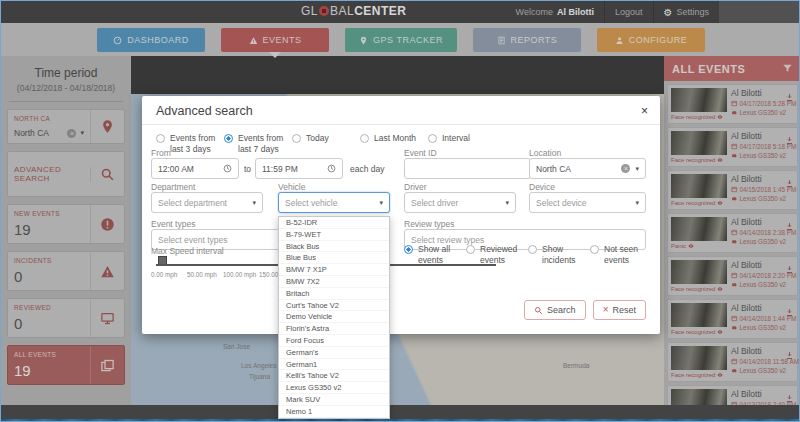 The image size is (800, 422). I want to click on vehicle-dropdown-option: BMW 7X2, so click(334, 282).